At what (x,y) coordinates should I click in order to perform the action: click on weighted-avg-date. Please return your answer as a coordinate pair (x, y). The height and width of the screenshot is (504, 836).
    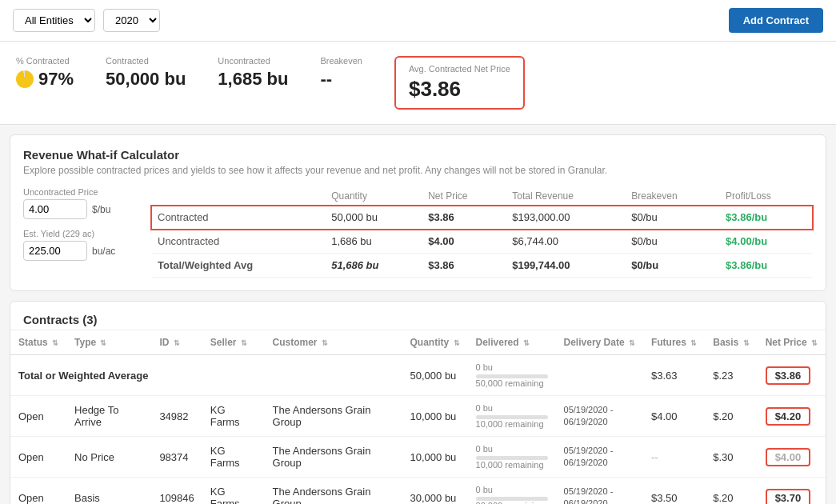
    Looking at the image, I should click on (600, 376).